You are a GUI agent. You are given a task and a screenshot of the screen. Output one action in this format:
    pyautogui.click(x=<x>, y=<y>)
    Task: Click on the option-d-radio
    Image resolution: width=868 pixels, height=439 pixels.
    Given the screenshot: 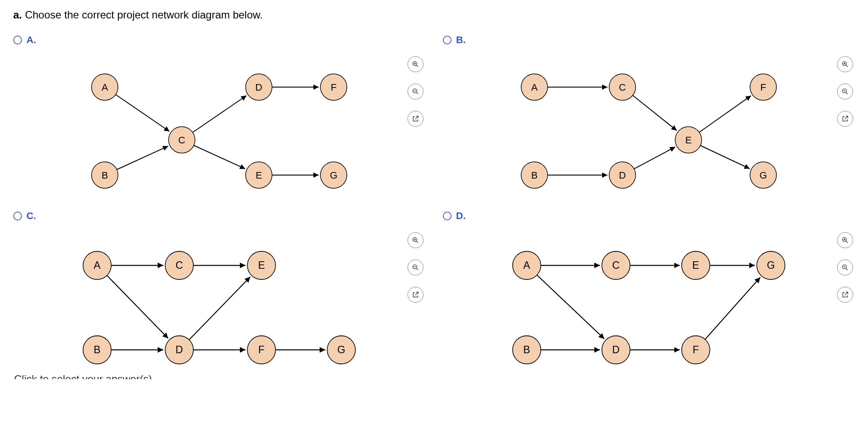 What is the action you would take?
    pyautogui.click(x=447, y=216)
    